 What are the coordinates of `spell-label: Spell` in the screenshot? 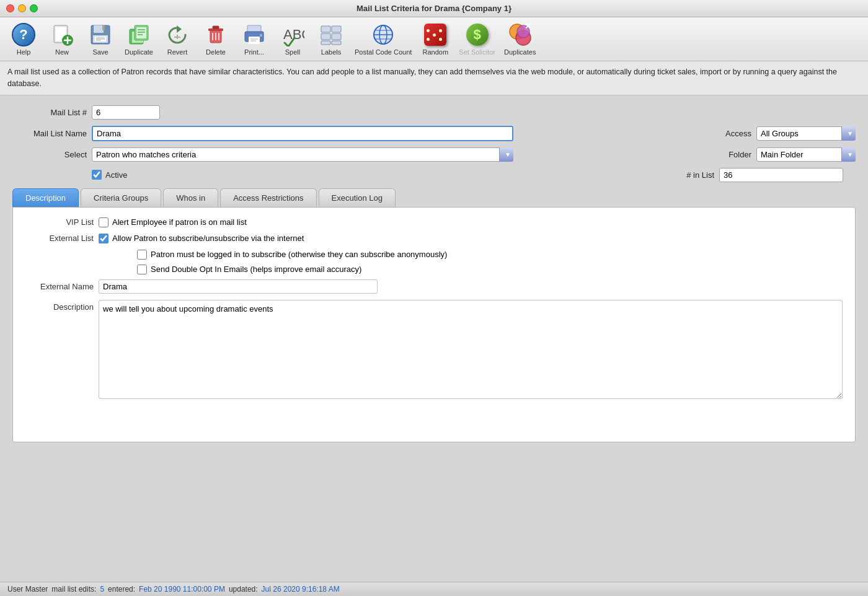 It's located at (293, 52).